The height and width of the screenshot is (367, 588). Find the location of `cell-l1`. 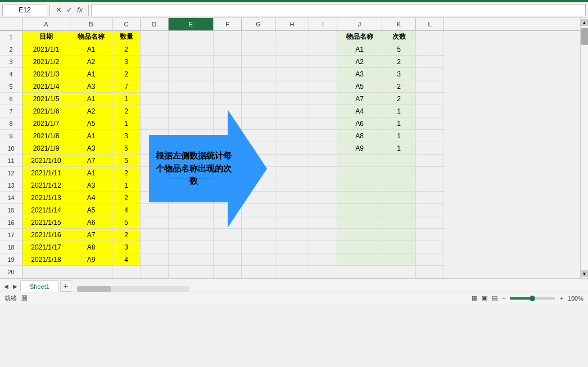

cell-l1 is located at coordinates (430, 37).